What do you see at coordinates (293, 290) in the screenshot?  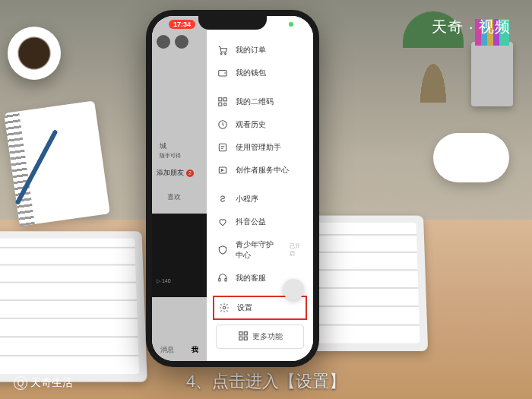 I see `floating-action-button` at bounding box center [293, 290].